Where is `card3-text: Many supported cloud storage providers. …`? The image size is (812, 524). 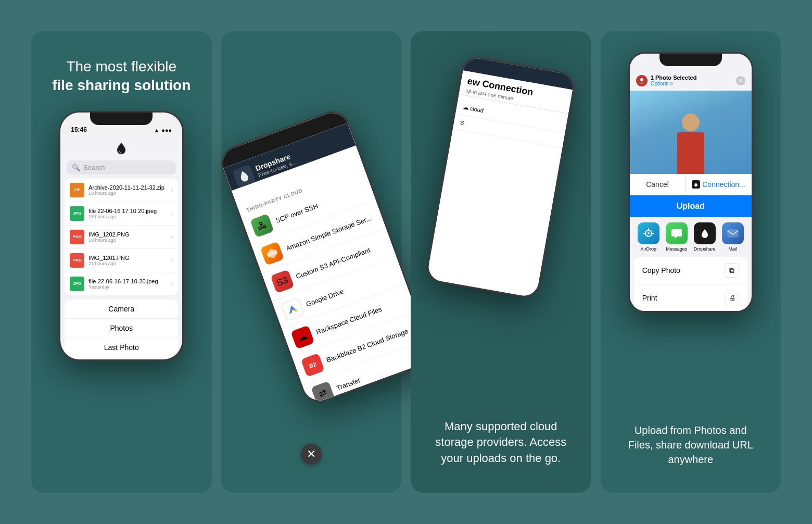 card3-text: Many supported cloud storage providers. … is located at coordinates (501, 443).